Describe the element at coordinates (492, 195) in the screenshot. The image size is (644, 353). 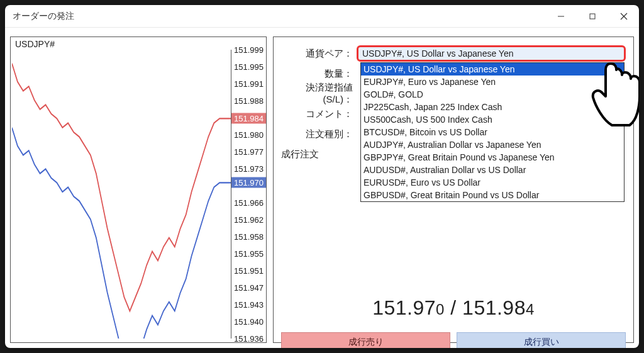
I see `dropdown-option: GBPUSD#, Great Britain Pound vs US Dolla…` at that location.